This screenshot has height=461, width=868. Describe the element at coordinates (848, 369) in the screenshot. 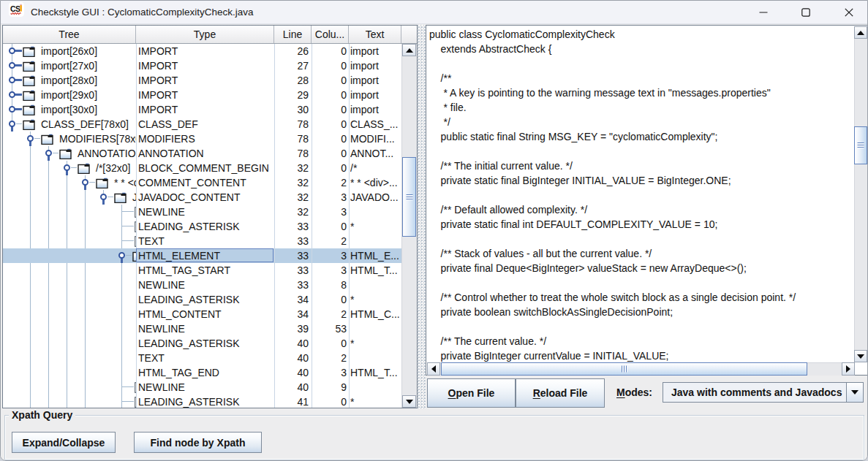

I see `source-scroll-right-button` at that location.